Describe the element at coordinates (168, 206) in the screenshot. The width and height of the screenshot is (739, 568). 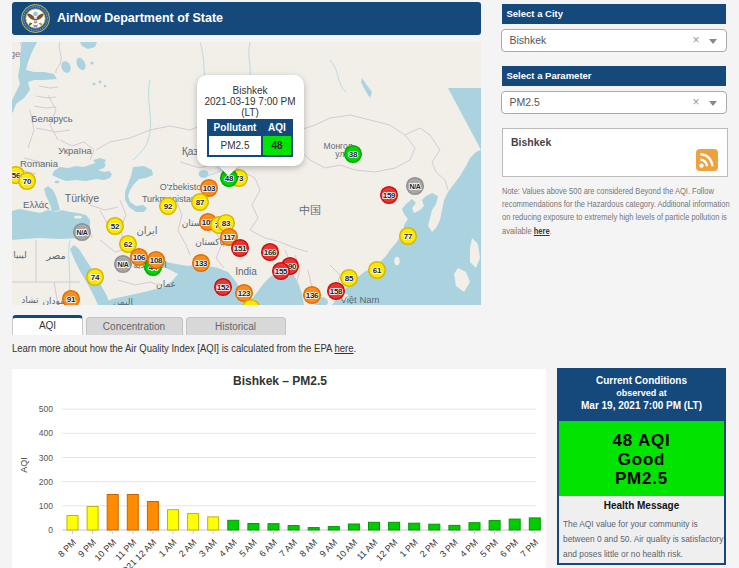
I see `svg-text: 92` at that location.